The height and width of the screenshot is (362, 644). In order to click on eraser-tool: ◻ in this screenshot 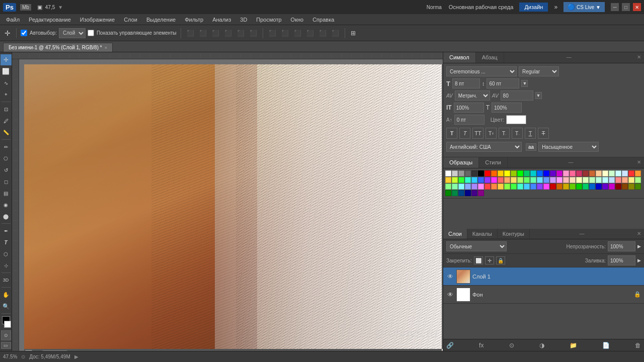, I will do `click(6, 182)`.